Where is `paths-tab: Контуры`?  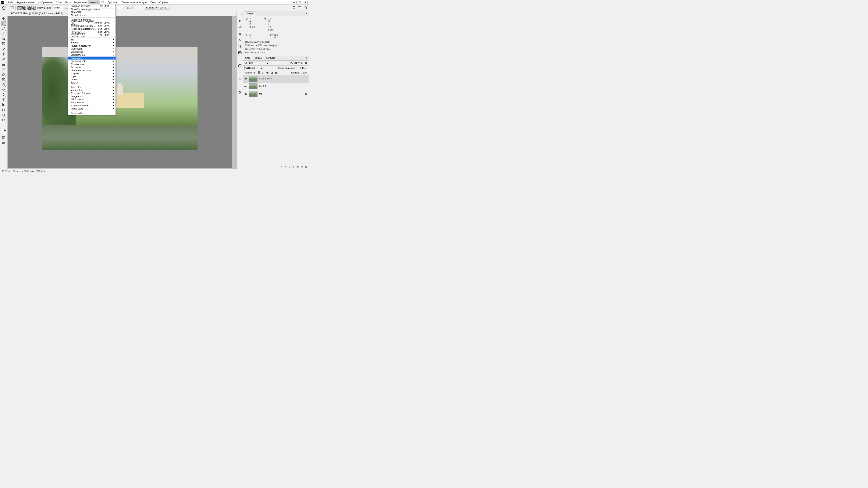 paths-tab: Контуры is located at coordinates (270, 58).